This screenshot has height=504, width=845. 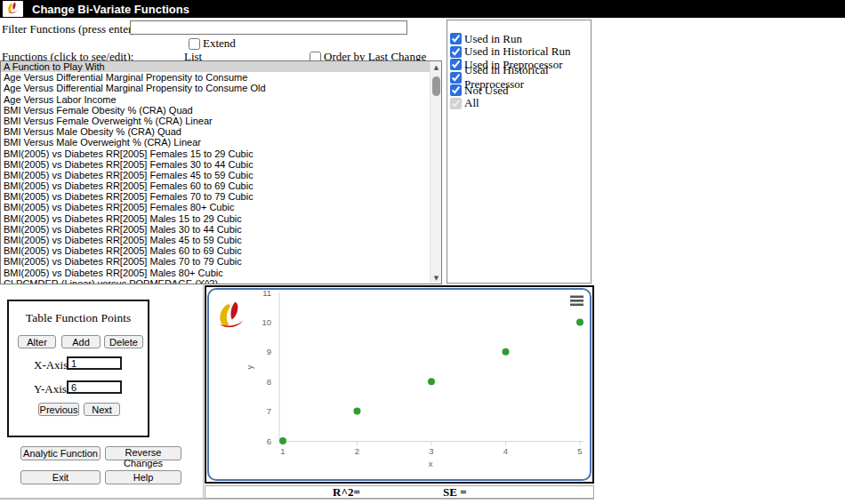 I want to click on function-list-item: BMI(2005) vs Diabetes RR[2005] Males 70 …, so click(x=221, y=261).